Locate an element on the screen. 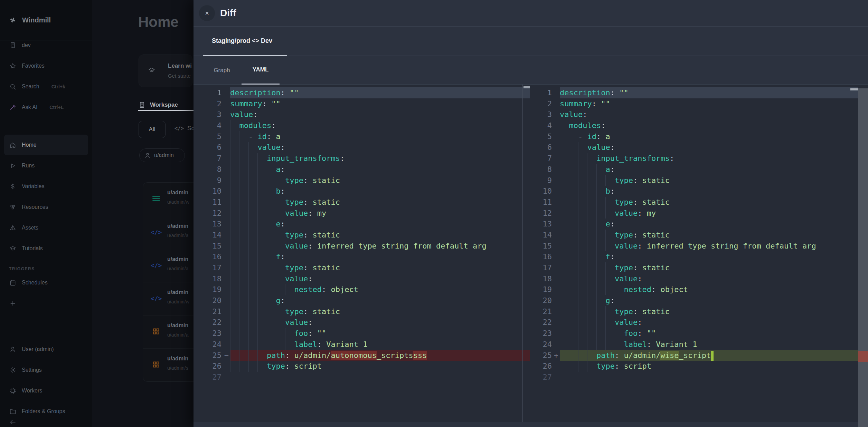 This screenshot has height=427, width=868. line-number: 20 is located at coordinates (545, 301).